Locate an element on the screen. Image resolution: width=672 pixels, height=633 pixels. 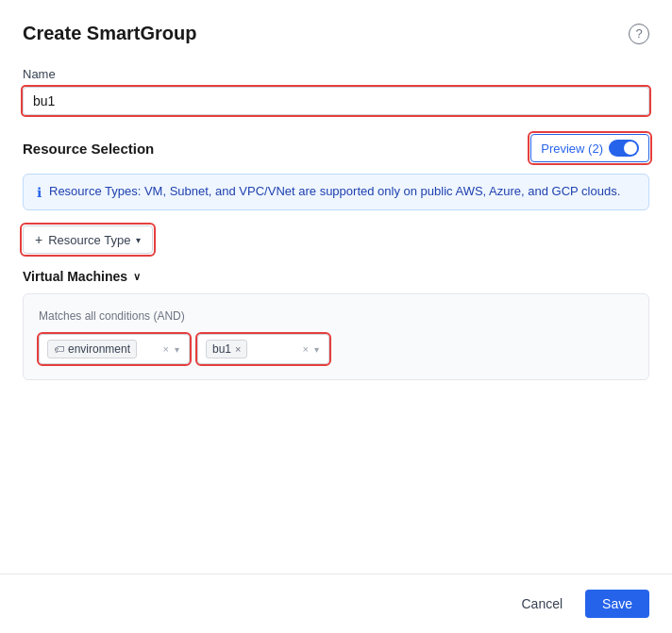
condition2-clear-icon: × is located at coordinates (306, 349).